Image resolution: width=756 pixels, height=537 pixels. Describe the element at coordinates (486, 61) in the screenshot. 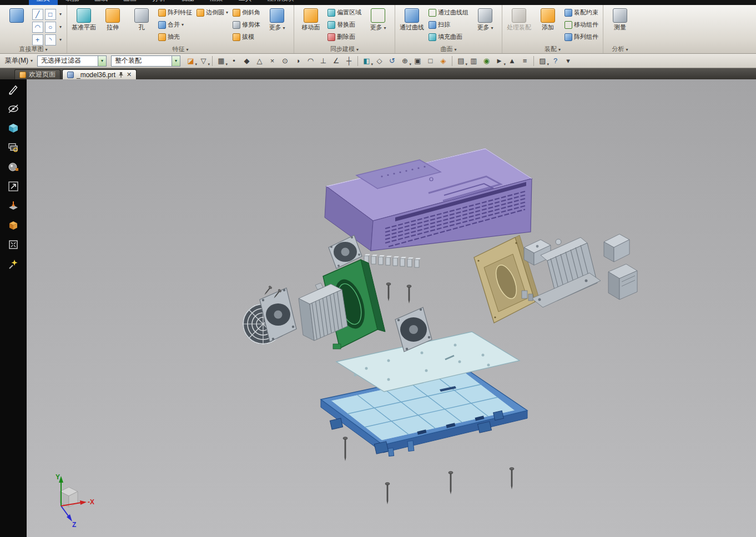

I see `show-hide-icon: ◉` at that location.